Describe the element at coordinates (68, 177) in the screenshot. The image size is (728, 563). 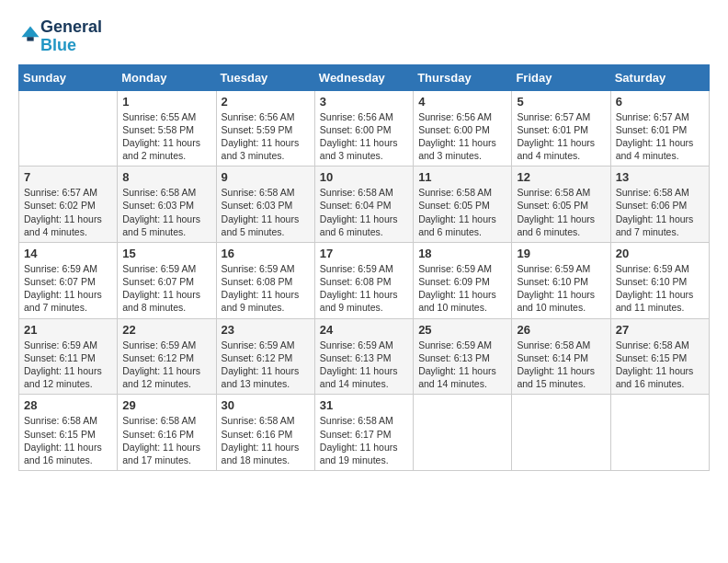
I see `day-number: 7` at that location.